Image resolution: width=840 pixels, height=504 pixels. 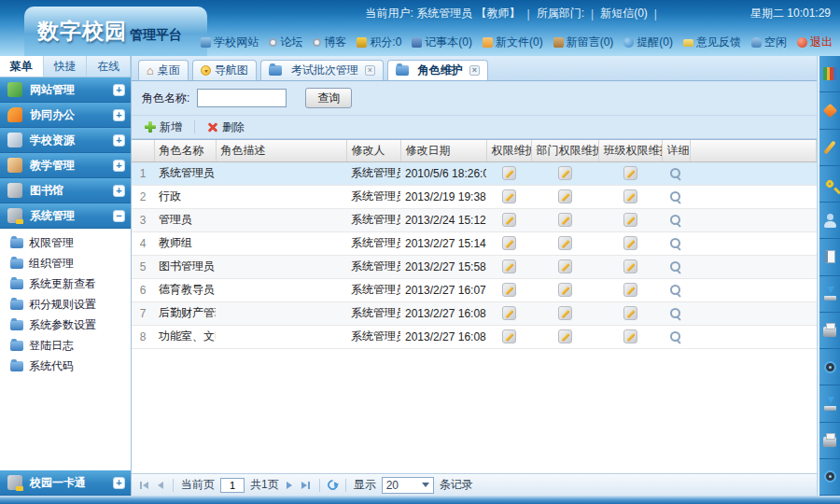 I want to click on tab-desktop: ⌂ 桌面, so click(x=163, y=70).